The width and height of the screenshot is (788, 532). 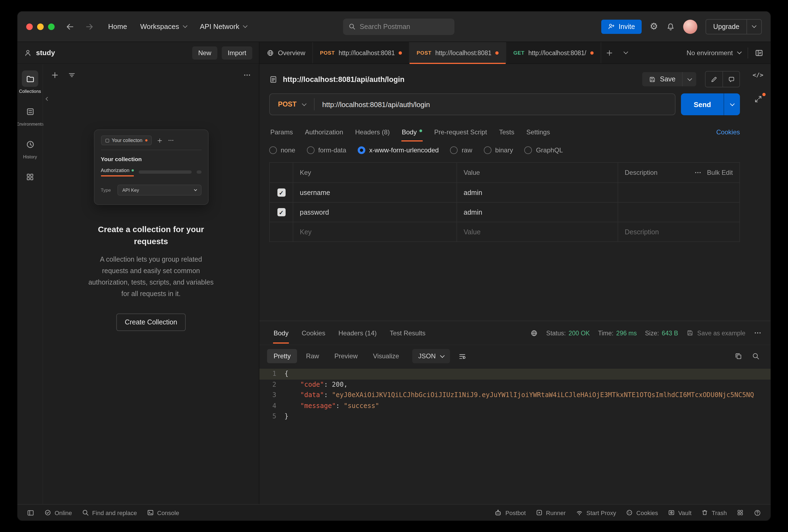 I want to click on mode-raw: raw, so click(x=461, y=150).